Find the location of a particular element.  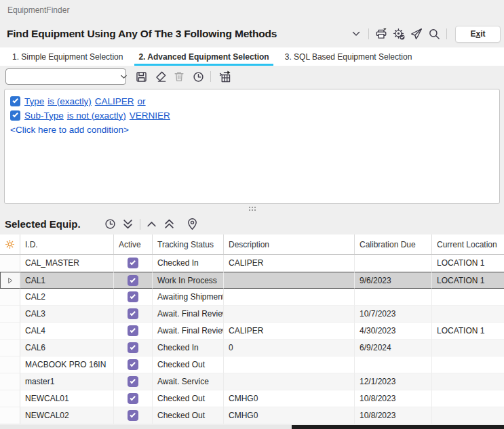

history-icon is located at coordinates (198, 77).